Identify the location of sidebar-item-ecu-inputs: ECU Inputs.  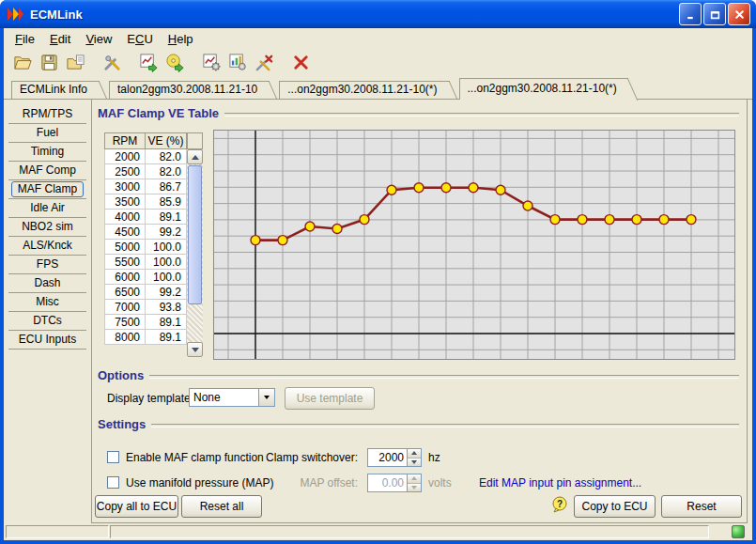
(47, 340).